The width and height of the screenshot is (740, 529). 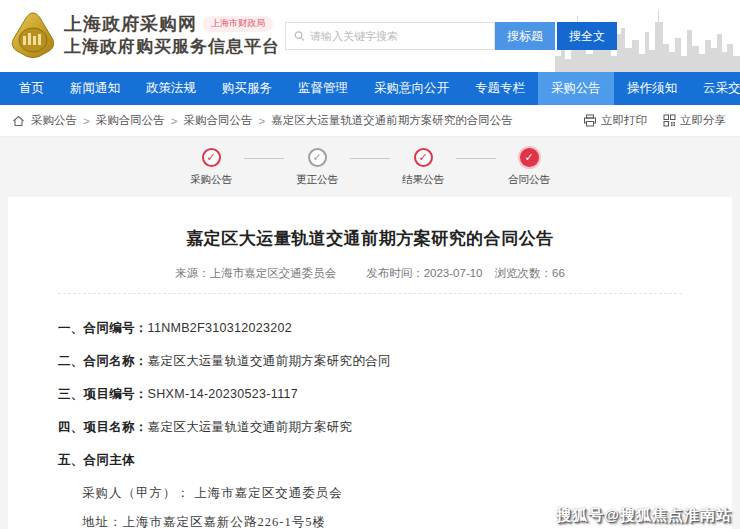 I want to click on sohu-watermark: 搜狐号@搜狐焦点淮南站, so click(x=644, y=516).